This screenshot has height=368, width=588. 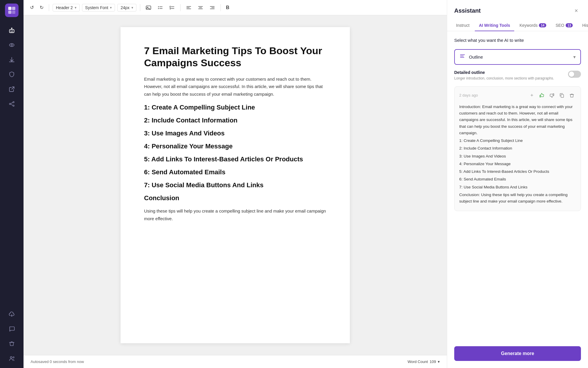 I want to click on tab-history: History, so click(x=583, y=26).